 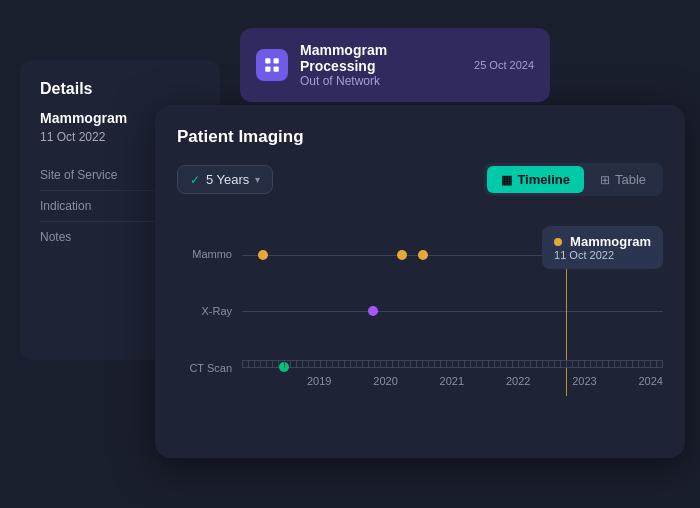 I want to click on controls-row: ✓ 5 Years ▾ ▦ Timeline ⊞ Table, so click(x=420, y=180).